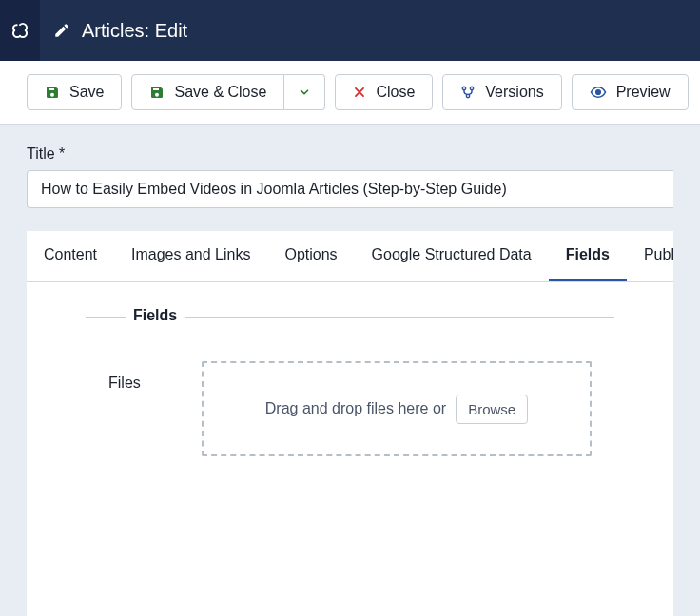 This screenshot has width=700, height=616. I want to click on save-dropdown-button, so click(304, 92).